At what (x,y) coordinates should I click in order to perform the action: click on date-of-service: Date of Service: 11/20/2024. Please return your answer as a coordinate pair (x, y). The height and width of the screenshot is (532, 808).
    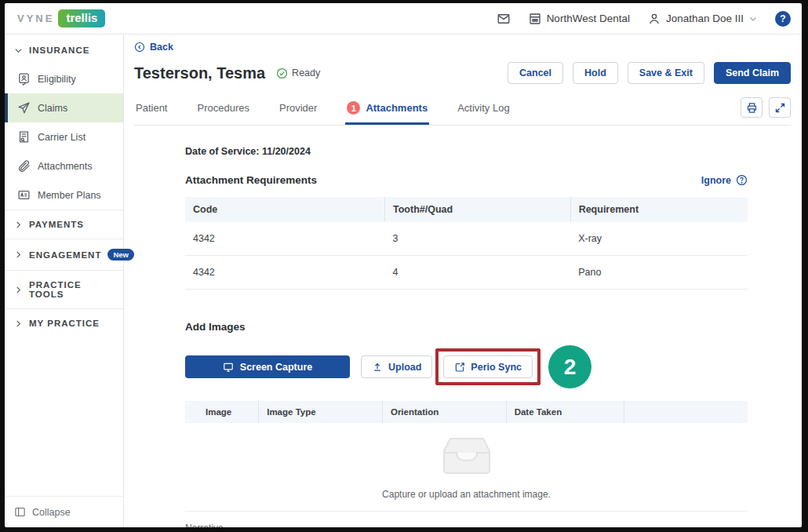
    Looking at the image, I should click on (466, 151).